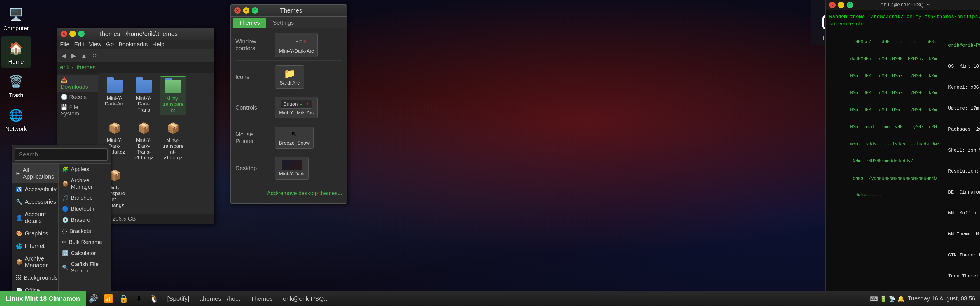  I want to click on themes-window-title: Themes, so click(291, 11).